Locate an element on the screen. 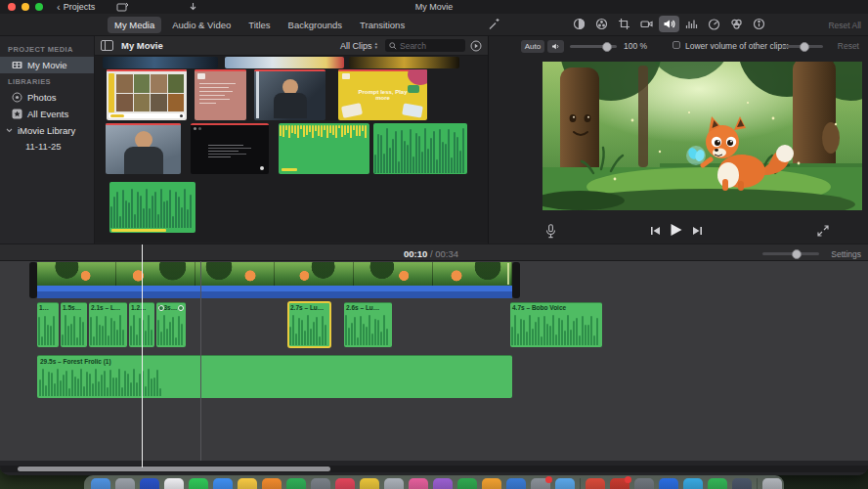 The height and width of the screenshot is (489, 868). dock-app-21-icon is located at coordinates (595, 483).